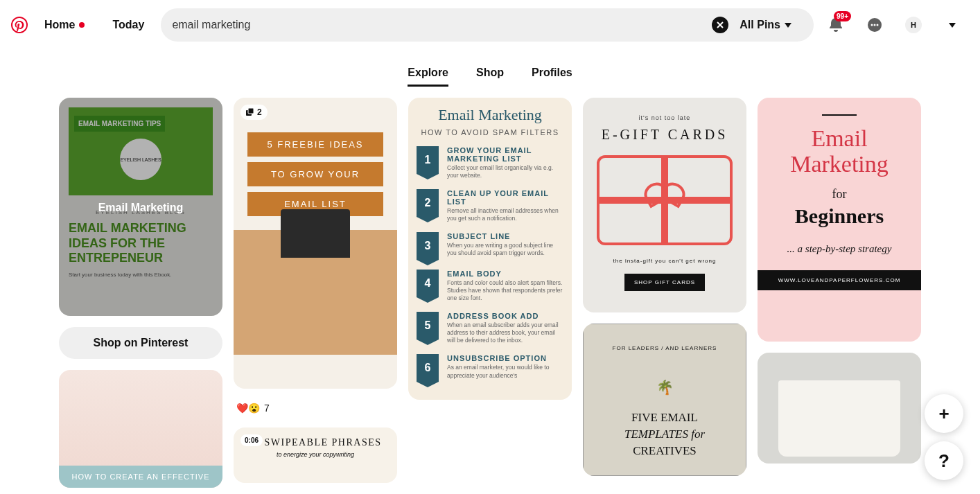 The height and width of the screenshot is (494, 980). What do you see at coordinates (505, 358) in the screenshot?
I see `step-heading: UNSUBSCRIBE OPTION` at bounding box center [505, 358].